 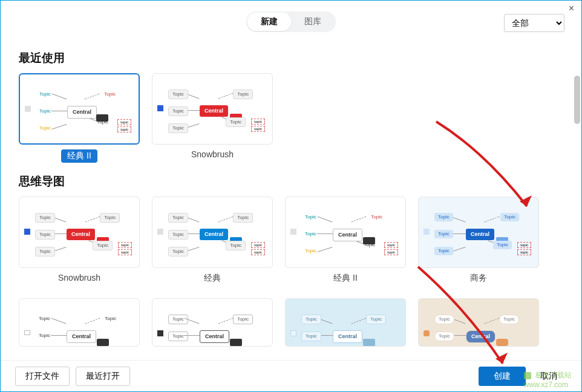 I want to click on template-card-classic: Central Topic Topic Topic Topic Topic to…, so click(x=212, y=232).